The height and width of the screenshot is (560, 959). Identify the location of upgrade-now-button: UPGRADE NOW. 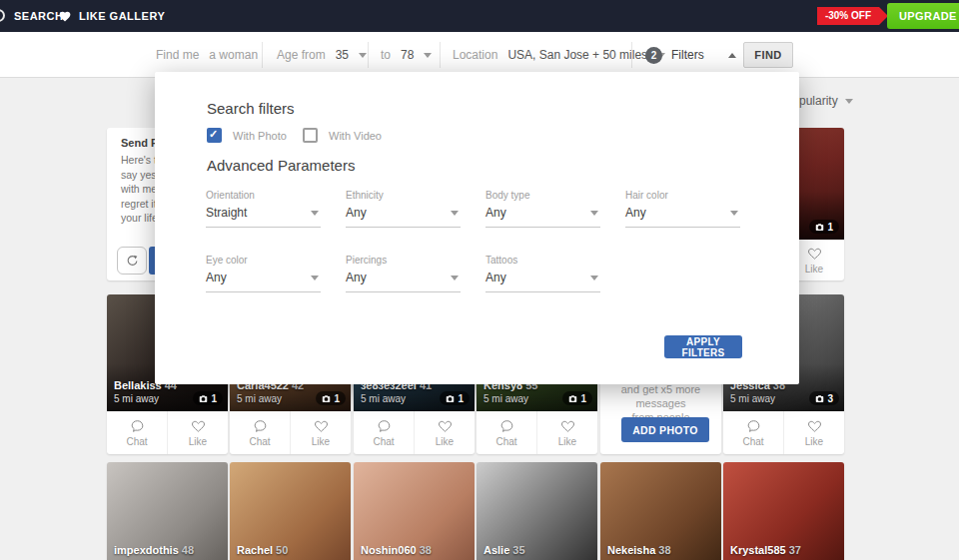
(923, 16).